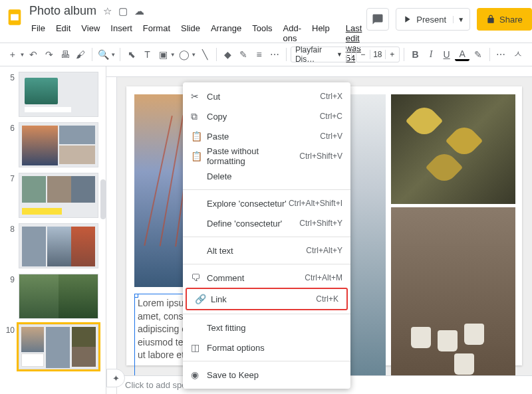 The height and width of the screenshot is (394, 532). What do you see at coordinates (103, 199) in the screenshot?
I see `scrollbar` at bounding box center [103, 199].